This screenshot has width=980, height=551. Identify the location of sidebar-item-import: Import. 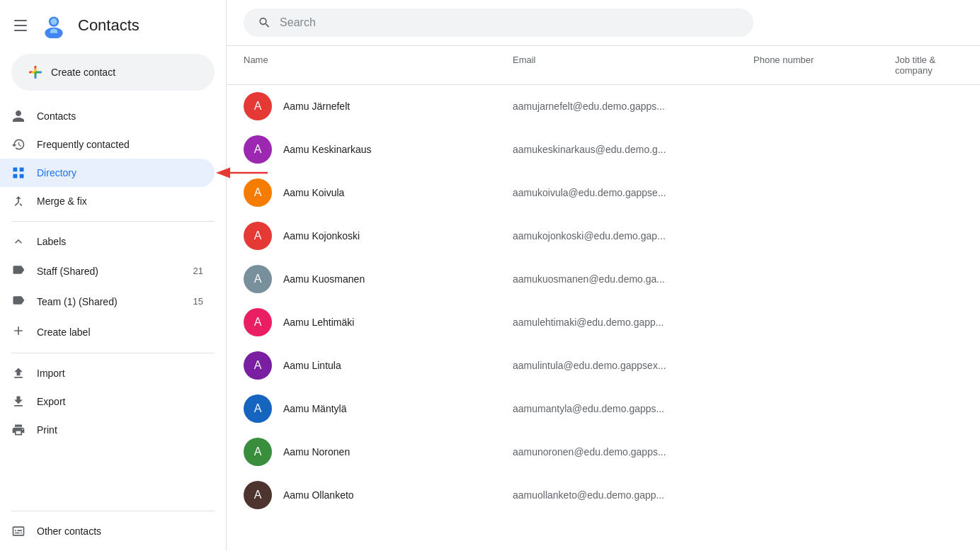
(108, 373).